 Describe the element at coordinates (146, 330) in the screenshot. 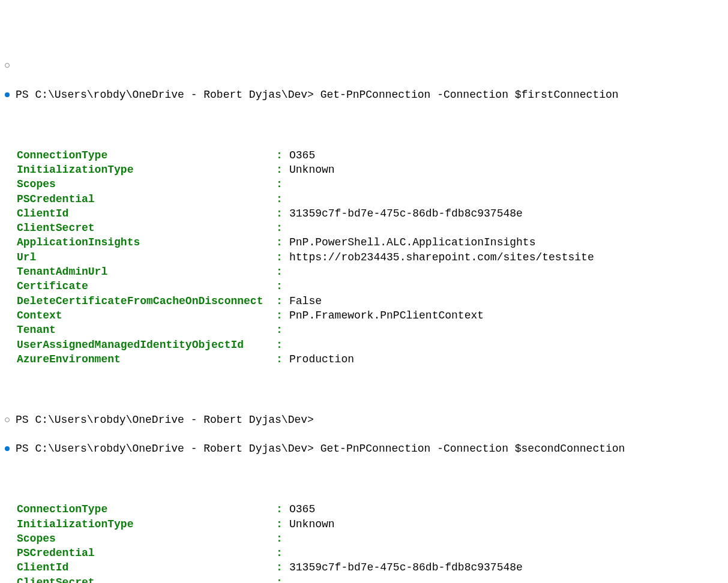

I see `output-key: Tenant` at that location.